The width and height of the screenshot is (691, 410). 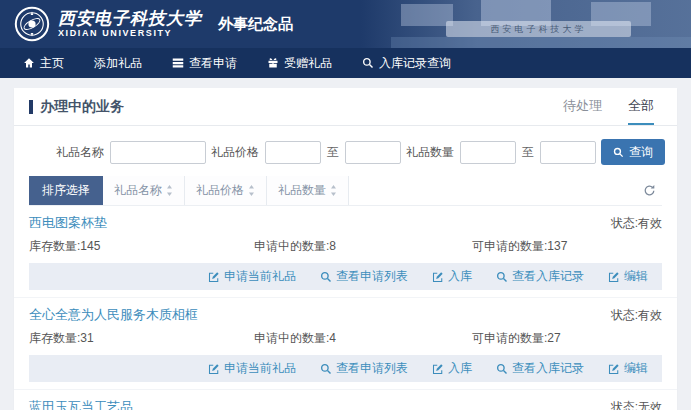 What do you see at coordinates (131, 152) in the screenshot?
I see `filter-gift-name: 礼品名称` at bounding box center [131, 152].